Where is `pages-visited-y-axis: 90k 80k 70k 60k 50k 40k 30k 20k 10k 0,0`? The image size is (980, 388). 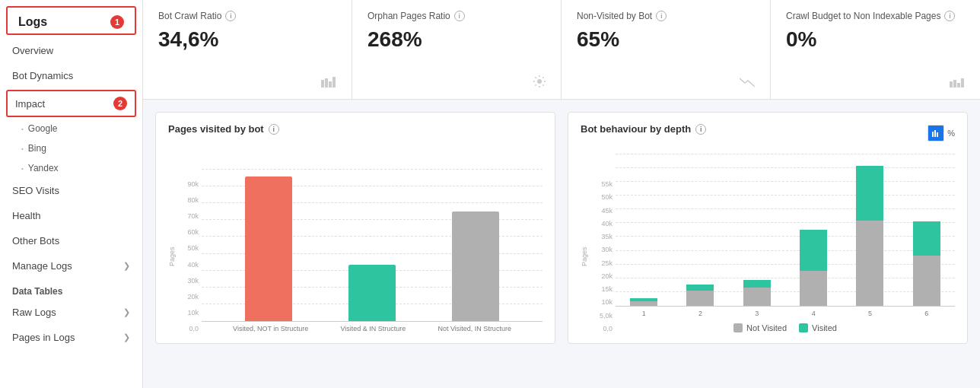
pages-visited-y-axis: 90k 80k 70k 60k 50k 40k 30k 20k 10k 0,0 is located at coordinates (188, 256).